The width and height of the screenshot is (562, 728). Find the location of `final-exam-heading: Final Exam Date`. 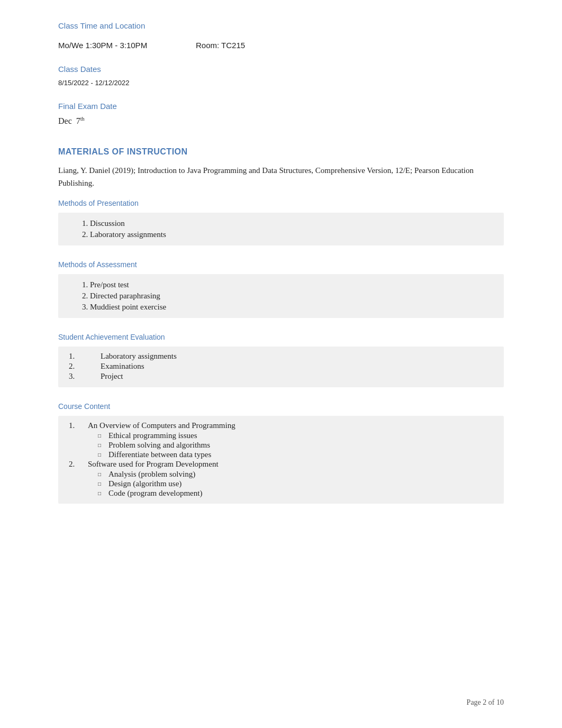

final-exam-heading: Final Exam Date is located at coordinates (281, 106).